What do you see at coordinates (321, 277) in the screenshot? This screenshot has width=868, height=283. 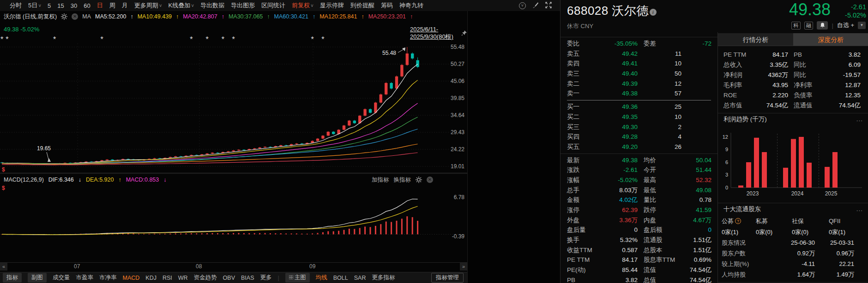 I see `tab-ma: 均线` at bounding box center [321, 277].